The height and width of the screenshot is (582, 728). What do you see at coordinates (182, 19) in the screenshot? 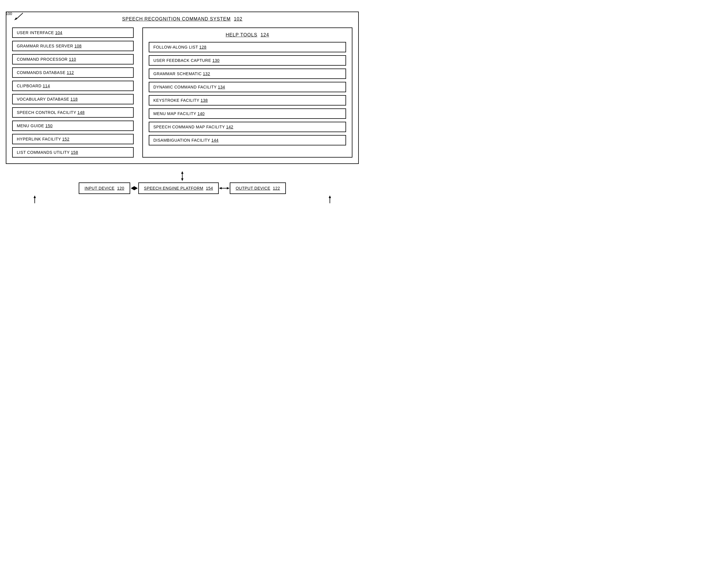
I see `system-title: SPEECH RECOGNITION COMMAND SYSTEM 102` at bounding box center [182, 19].